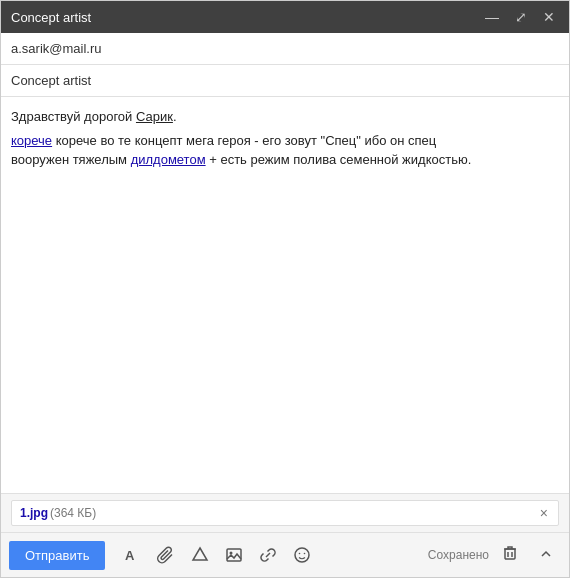  I want to click on emoji-icon, so click(302, 555).